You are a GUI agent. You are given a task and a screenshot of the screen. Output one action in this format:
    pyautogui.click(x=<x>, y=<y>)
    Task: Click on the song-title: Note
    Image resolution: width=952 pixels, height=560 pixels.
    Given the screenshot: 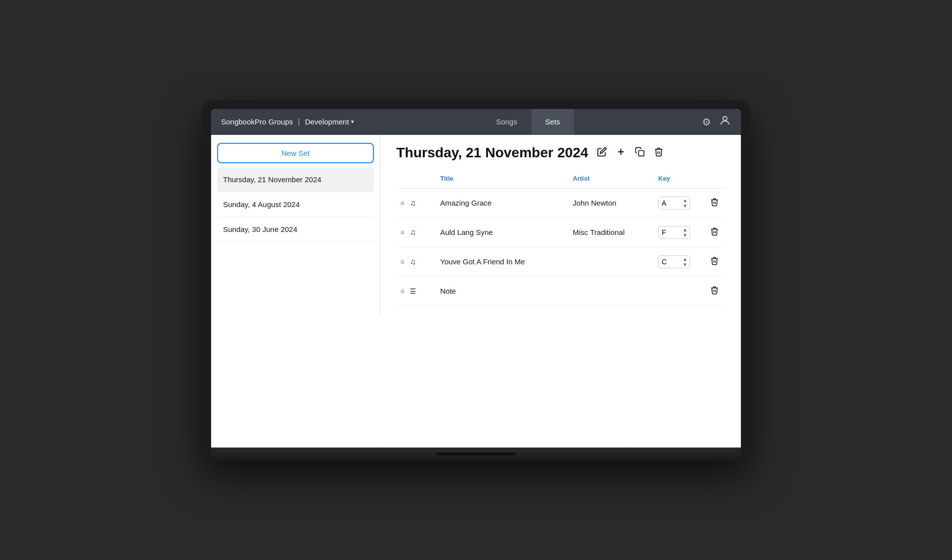 What is the action you would take?
    pyautogui.click(x=502, y=291)
    